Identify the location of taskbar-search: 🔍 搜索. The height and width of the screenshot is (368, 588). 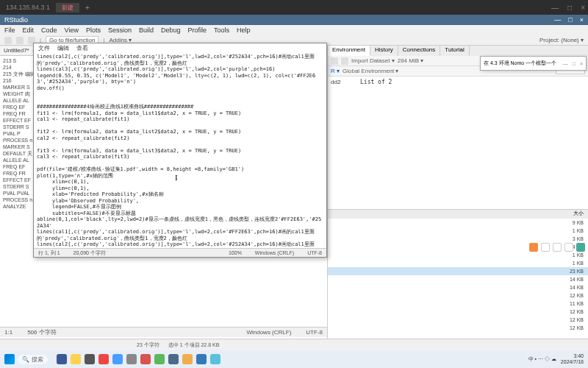
(32, 359).